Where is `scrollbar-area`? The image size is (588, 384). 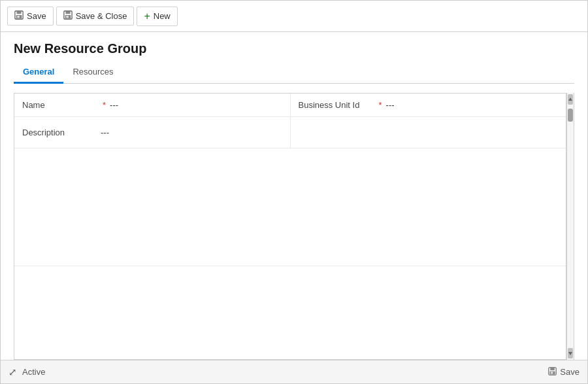
scrollbar-area is located at coordinates (570, 226).